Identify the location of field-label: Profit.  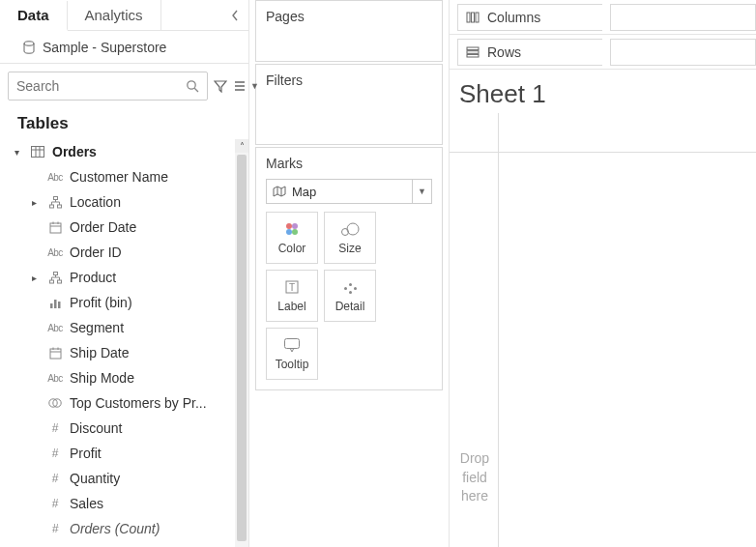
(153, 453).